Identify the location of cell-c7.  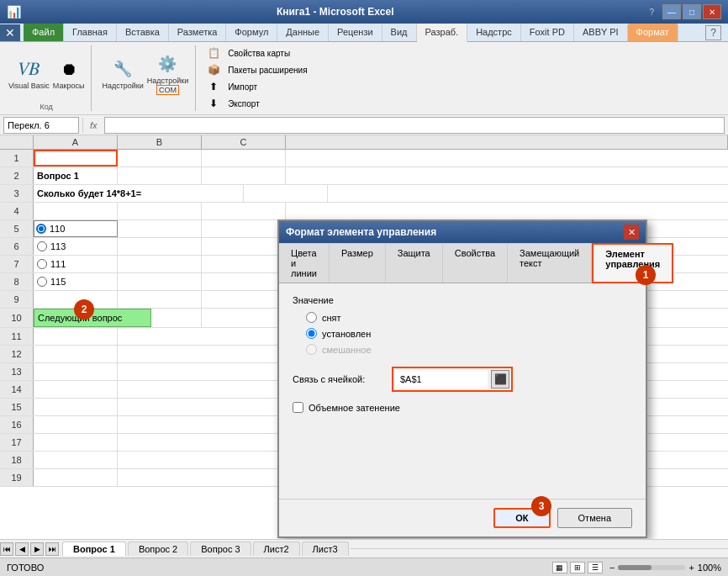
(244, 264).